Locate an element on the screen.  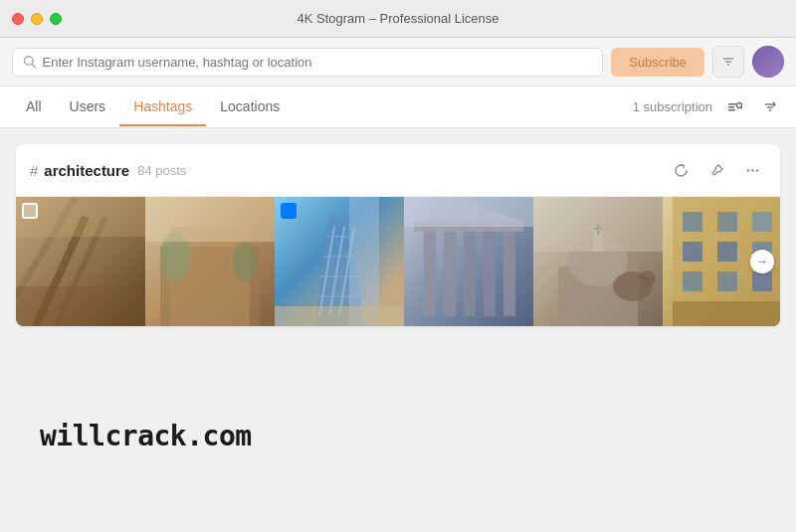
refresh-button is located at coordinates (681, 170).